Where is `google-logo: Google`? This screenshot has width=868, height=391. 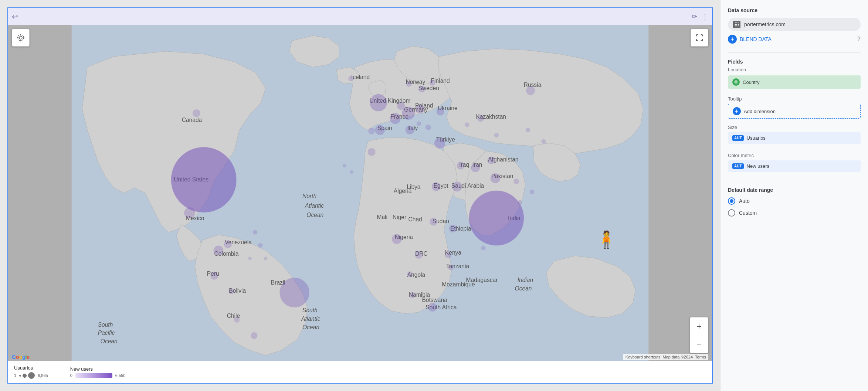 google-logo: Google is located at coordinates (21, 357).